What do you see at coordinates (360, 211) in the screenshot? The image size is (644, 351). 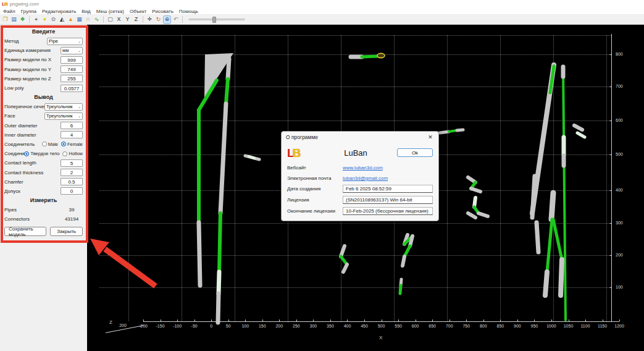 I see `dialog-row-license-expiry: Окончание лицензии10-Feb-2025 (бессрочна…` at bounding box center [360, 211].